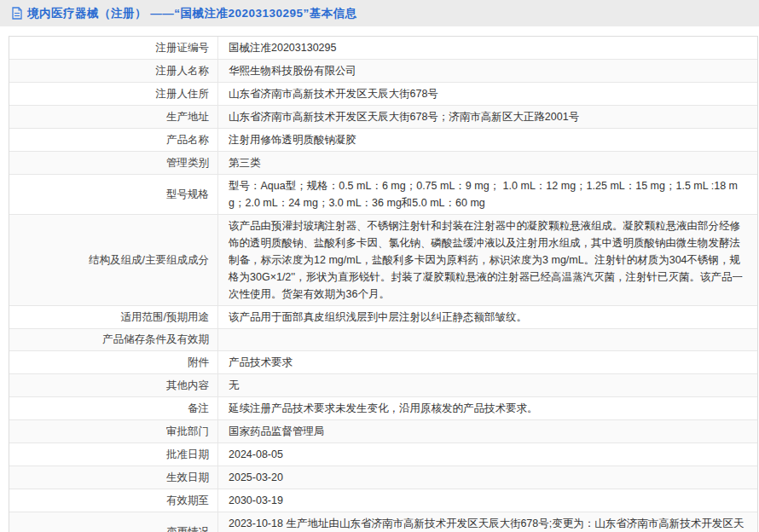 This screenshot has height=532, width=759. What do you see at coordinates (114, 339) in the screenshot?
I see `row-label: 产品储存条件及有效期` at bounding box center [114, 339].